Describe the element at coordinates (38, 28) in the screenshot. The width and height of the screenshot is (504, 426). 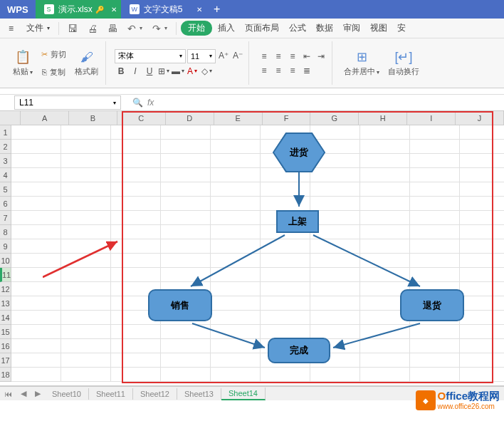
I see `file-menu: 文件▾` at that location.